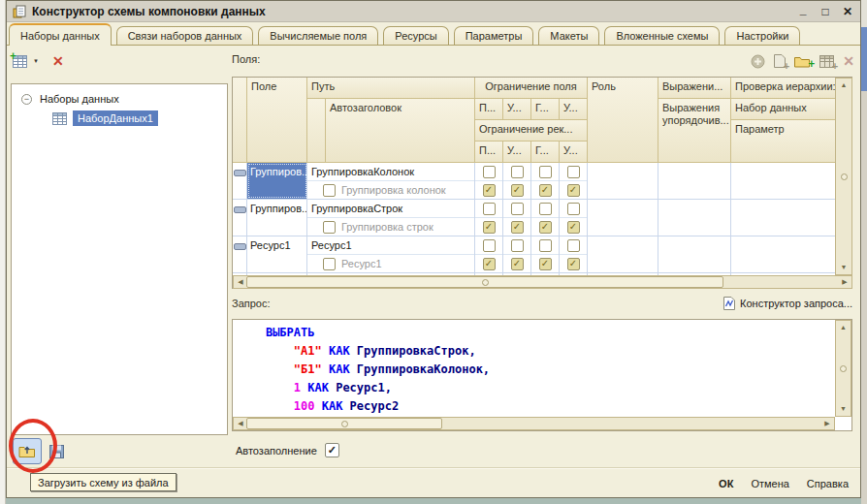 This screenshot has height=504, width=867. What do you see at coordinates (545, 110) in the screenshot?
I see `header-fr-col-3: Г...` at bounding box center [545, 110].